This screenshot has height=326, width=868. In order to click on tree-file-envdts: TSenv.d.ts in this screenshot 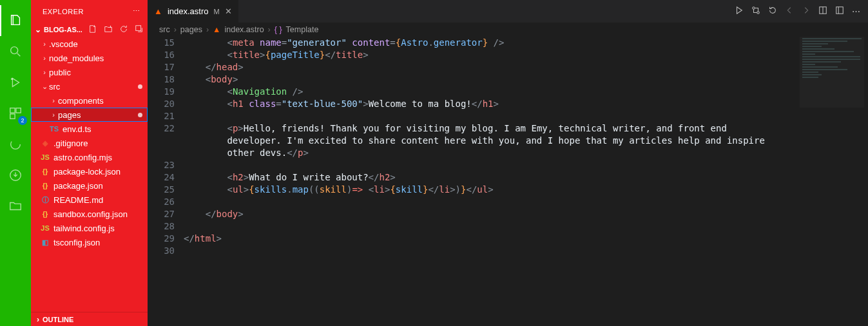, I will do `click(89, 129)`.